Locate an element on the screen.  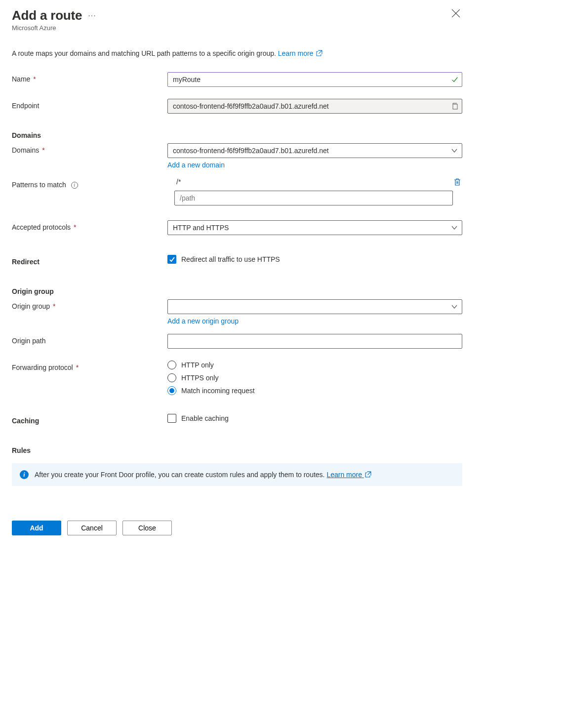
forwarding-http-radio is located at coordinates (172, 365).